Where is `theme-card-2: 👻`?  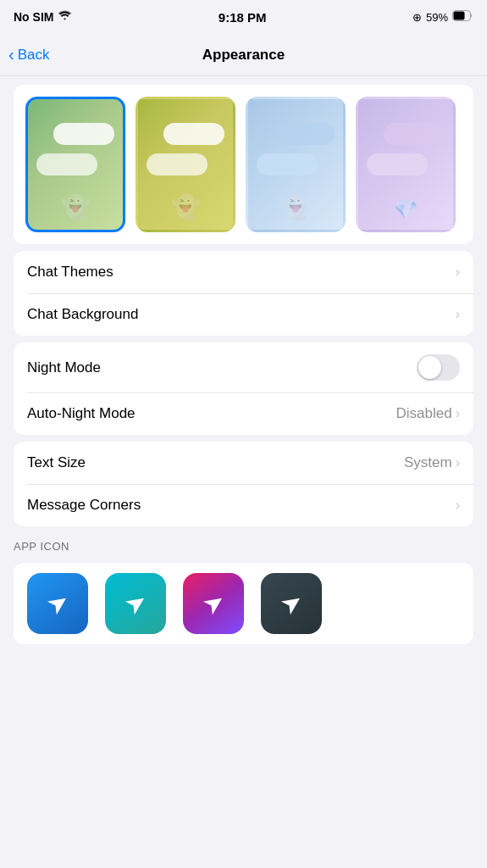 theme-card-2: 👻 is located at coordinates (185, 164).